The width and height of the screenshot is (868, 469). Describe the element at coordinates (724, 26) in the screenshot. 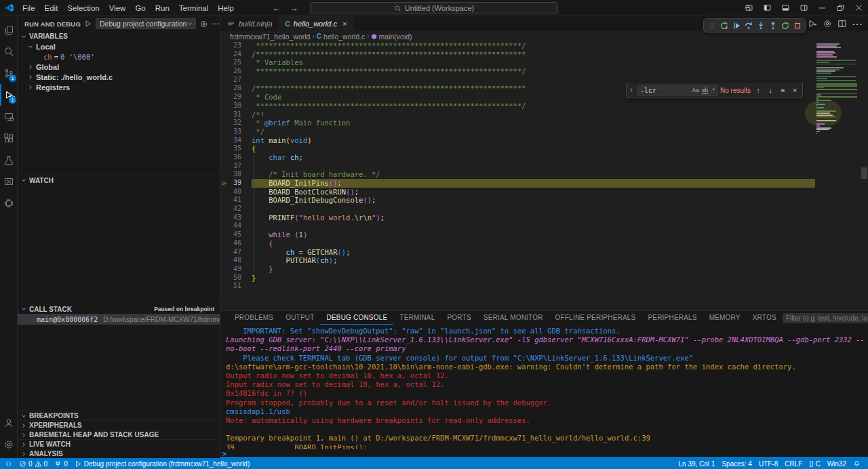

I see `reset-button` at that location.